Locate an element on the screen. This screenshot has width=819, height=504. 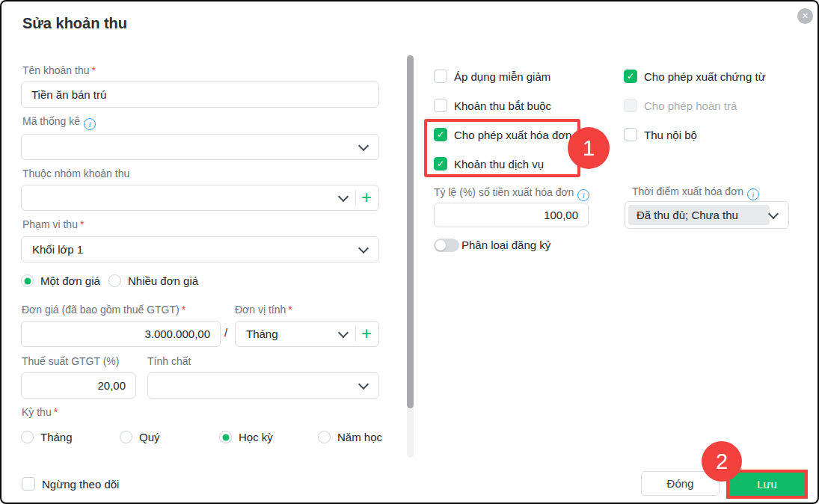
save-button: Lưu is located at coordinates (767, 485).